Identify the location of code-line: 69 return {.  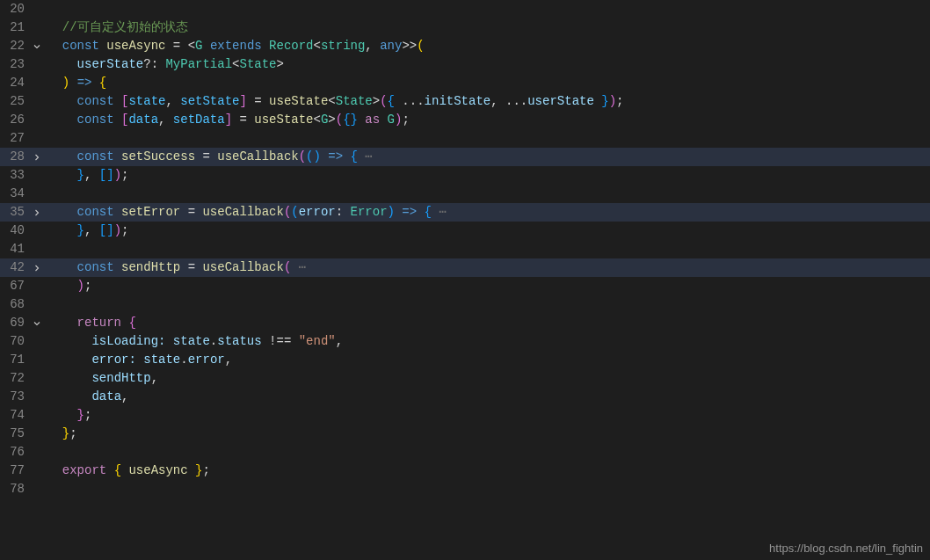
(465, 324).